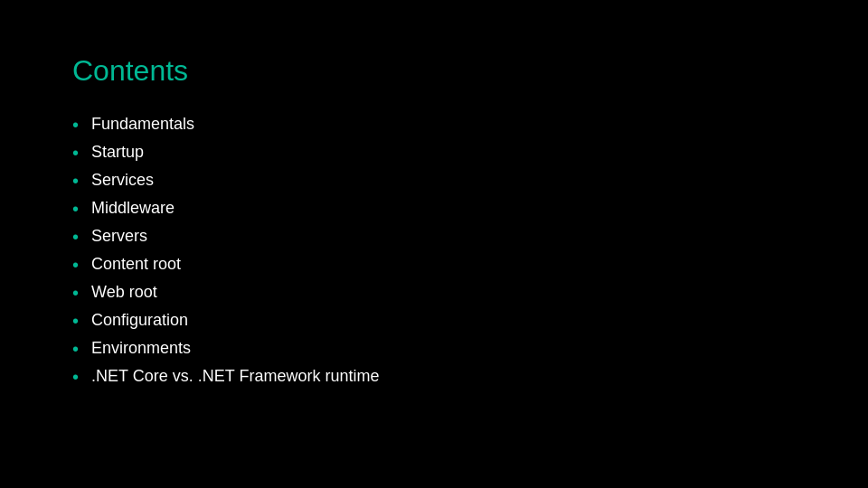 The height and width of the screenshot is (488, 868). Describe the element at coordinates (434, 208) in the screenshot. I see `list-item: •Middleware` at that location.